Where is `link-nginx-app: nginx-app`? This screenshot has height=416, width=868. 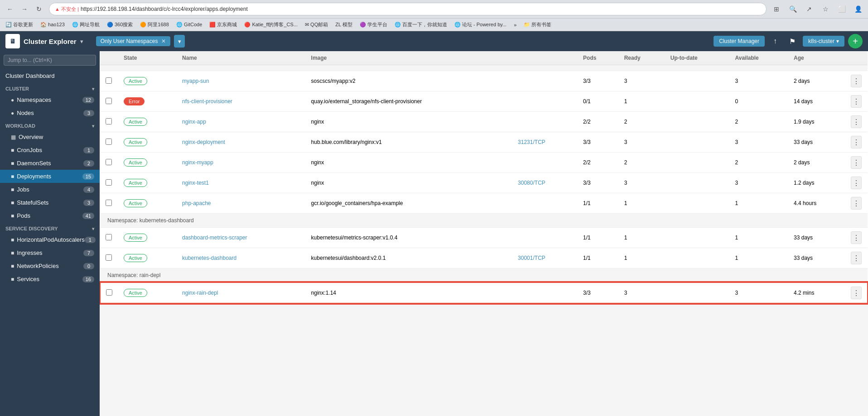 link-nginx-app: nginx-app is located at coordinates (194, 122).